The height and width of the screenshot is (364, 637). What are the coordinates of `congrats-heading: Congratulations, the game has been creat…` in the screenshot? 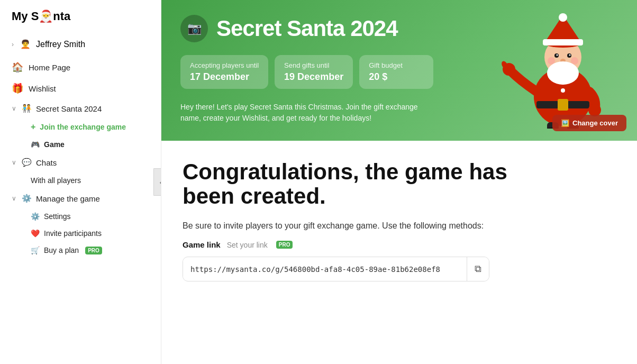 It's located at (362, 184).